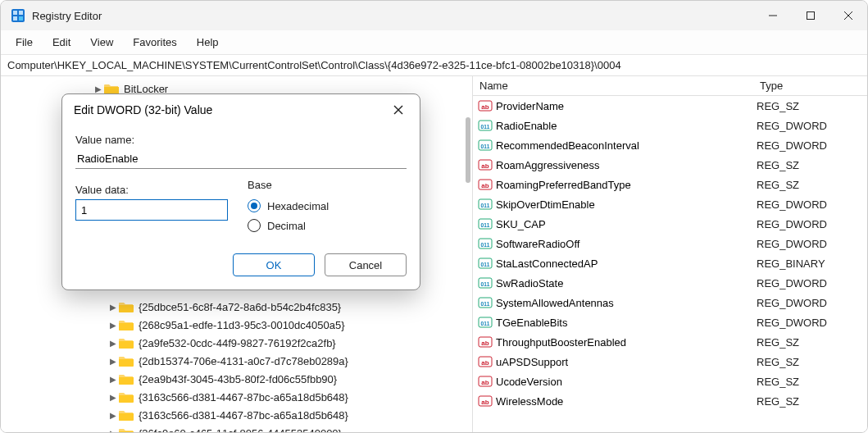 The image size is (868, 433). I want to click on close-button, so click(848, 16).